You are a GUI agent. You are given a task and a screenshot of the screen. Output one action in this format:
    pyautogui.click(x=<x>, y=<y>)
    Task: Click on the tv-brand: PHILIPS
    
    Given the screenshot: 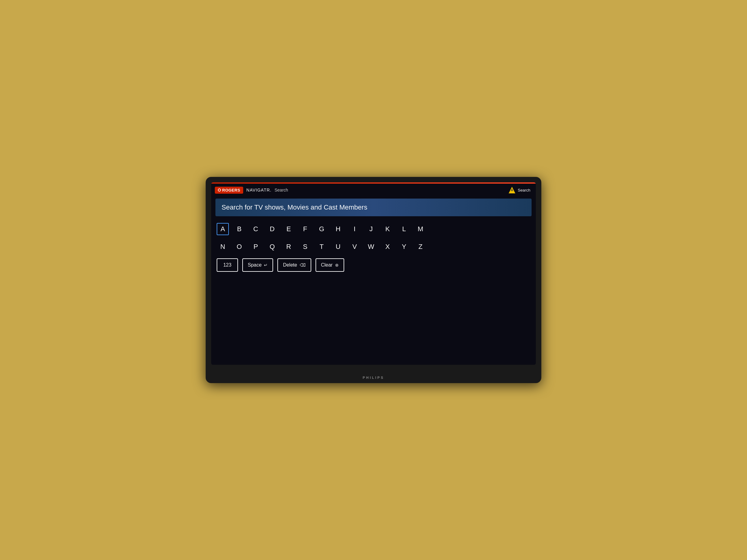 What is the action you would take?
    pyautogui.click(x=374, y=377)
    